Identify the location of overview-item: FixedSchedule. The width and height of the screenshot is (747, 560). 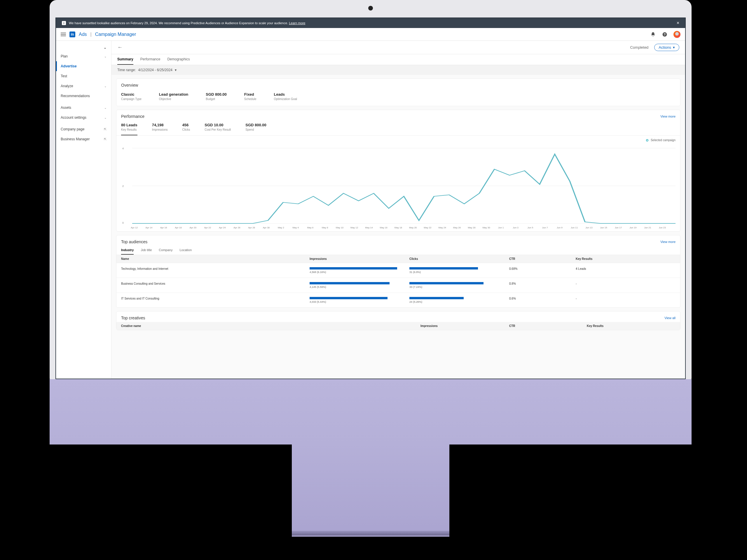
(251, 97).